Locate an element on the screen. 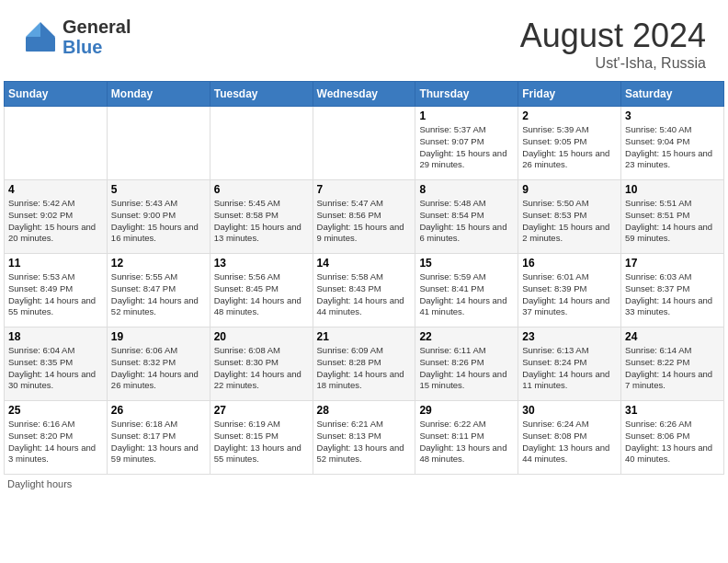 Image resolution: width=728 pixels, height=563 pixels. day-info: Sunrise: 5:45 AM Sunset: 8:58 PM Dayligh… is located at coordinates (261, 221).